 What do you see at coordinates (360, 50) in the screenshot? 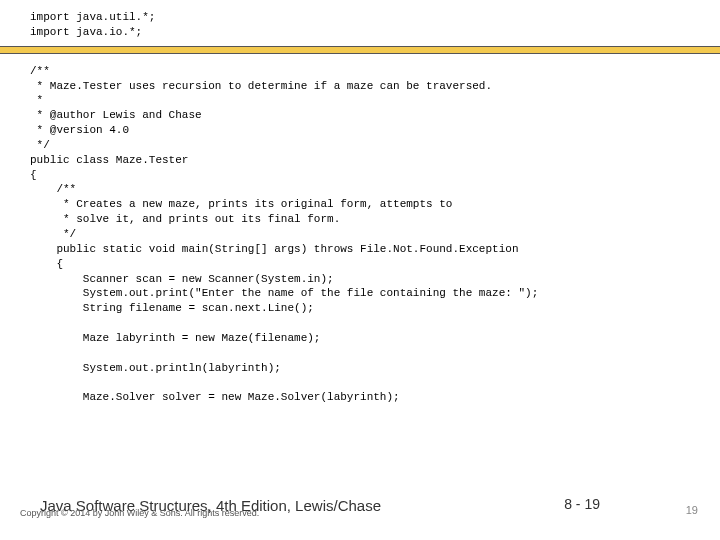
I see `separator-bar` at bounding box center [360, 50].